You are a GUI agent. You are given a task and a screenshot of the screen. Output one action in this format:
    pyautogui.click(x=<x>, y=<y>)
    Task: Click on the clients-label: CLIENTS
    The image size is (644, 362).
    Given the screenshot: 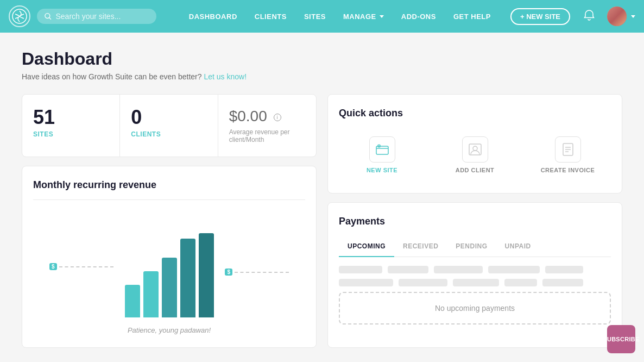 What is the action you would take?
    pyautogui.click(x=146, y=134)
    